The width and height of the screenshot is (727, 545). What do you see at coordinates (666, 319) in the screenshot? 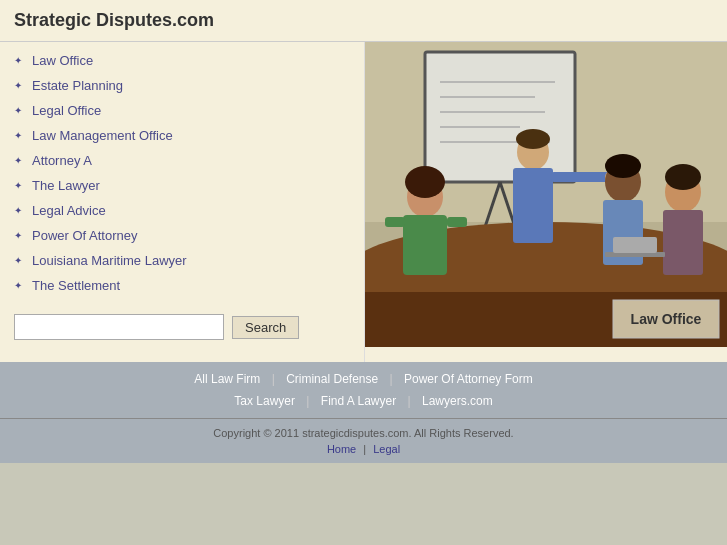
I see `svg-text: Law Office` at bounding box center [666, 319].